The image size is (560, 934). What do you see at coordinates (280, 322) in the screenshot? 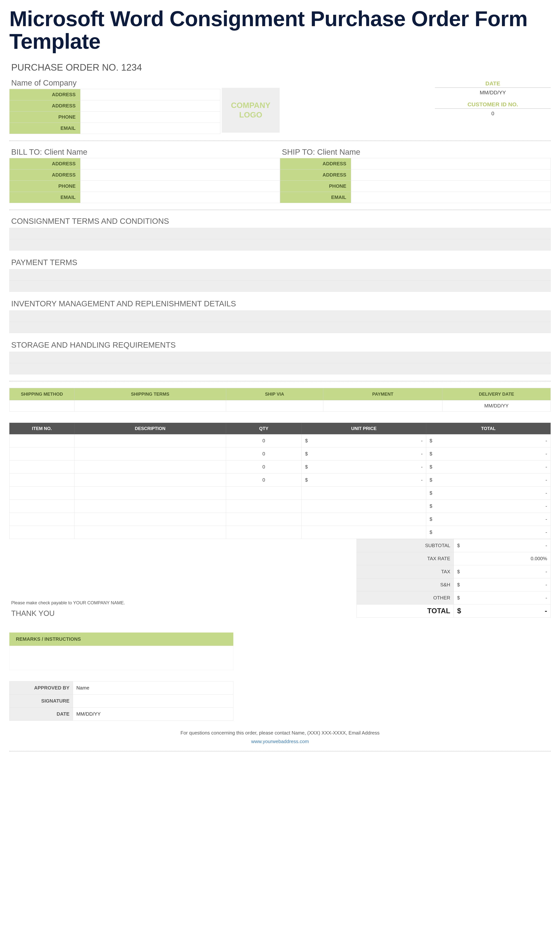
I see `inventory-area` at bounding box center [280, 322].